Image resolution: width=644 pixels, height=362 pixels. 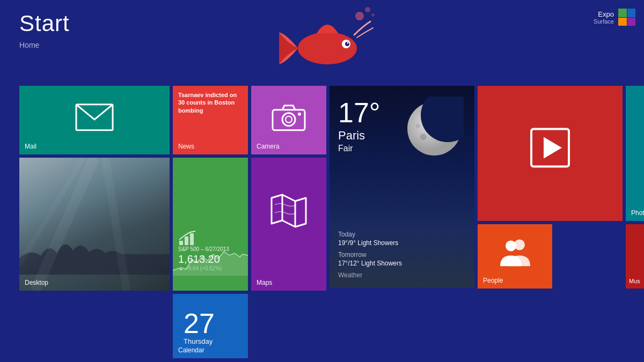 I want to click on camera-label: Camera, so click(x=289, y=146).